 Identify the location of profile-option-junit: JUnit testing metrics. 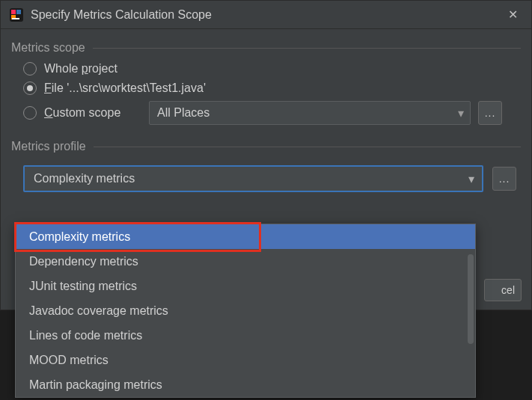
(245, 286).